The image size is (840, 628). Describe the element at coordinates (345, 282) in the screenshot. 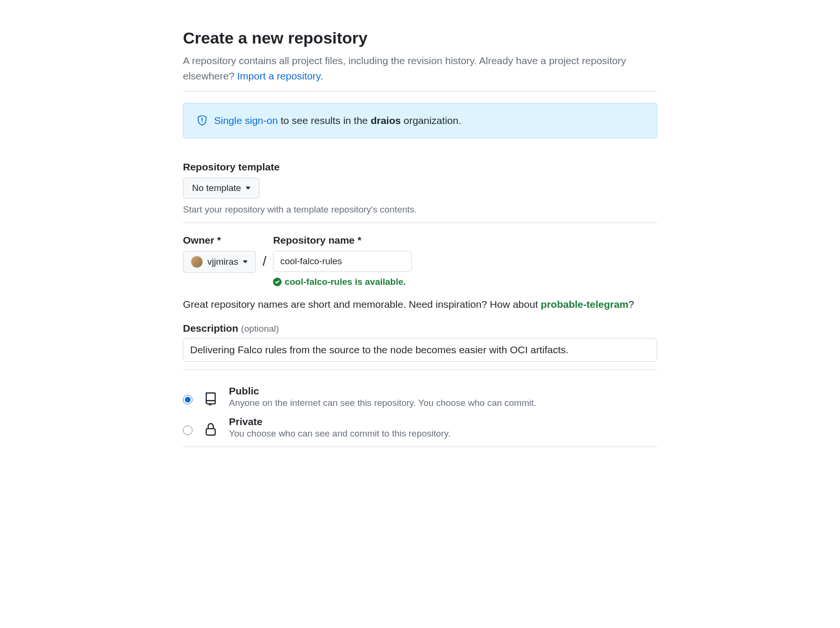

I see `availability-text: cool-falco-rules is available.` at that location.